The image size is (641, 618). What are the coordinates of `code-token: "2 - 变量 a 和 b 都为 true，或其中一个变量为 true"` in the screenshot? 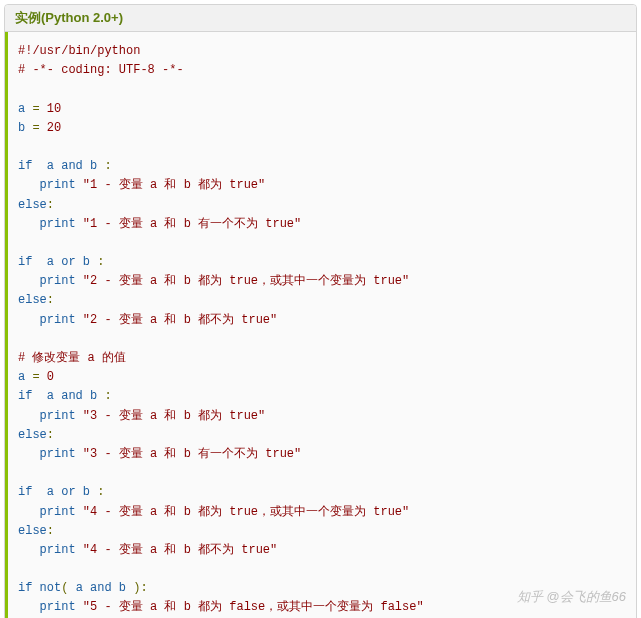 It's located at (246, 281).